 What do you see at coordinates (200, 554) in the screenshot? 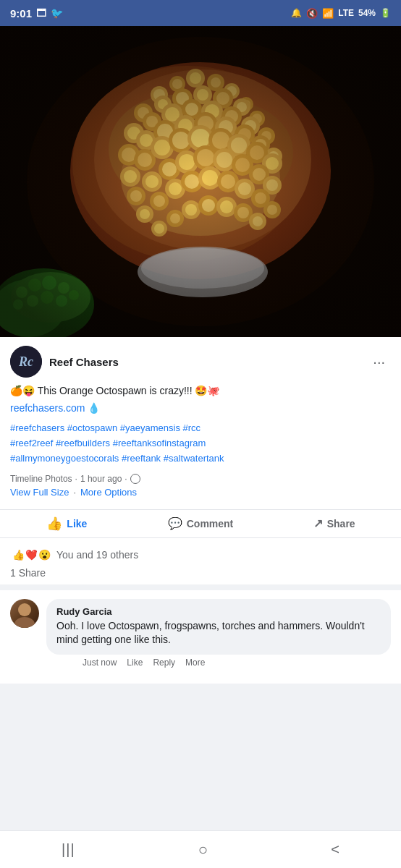
I see `reactions-row: 👍 ❤️ 😮 You and 19 others` at bounding box center [200, 554].